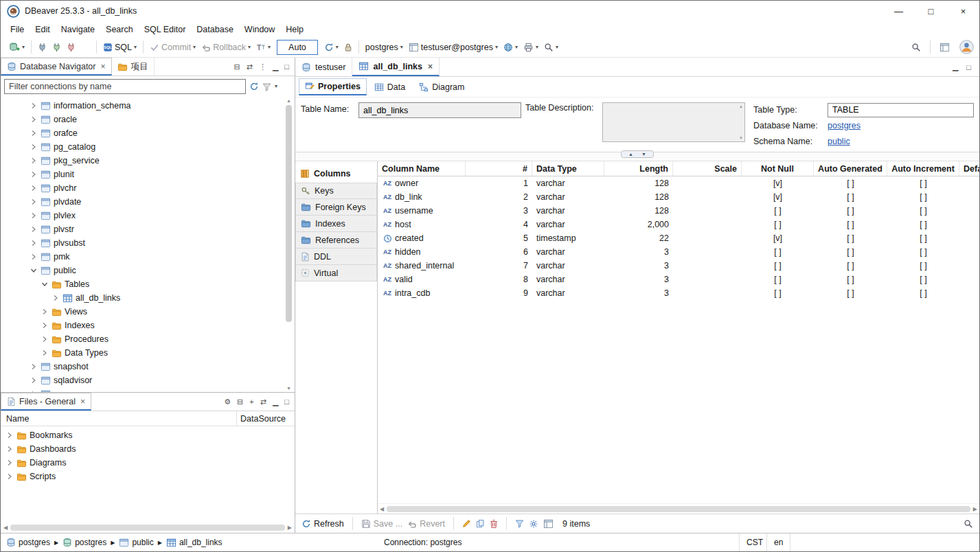 The image size is (980, 552). I want to click on grid-row-username: AZusername3varchar128[ ][ ][ ], so click(679, 211).